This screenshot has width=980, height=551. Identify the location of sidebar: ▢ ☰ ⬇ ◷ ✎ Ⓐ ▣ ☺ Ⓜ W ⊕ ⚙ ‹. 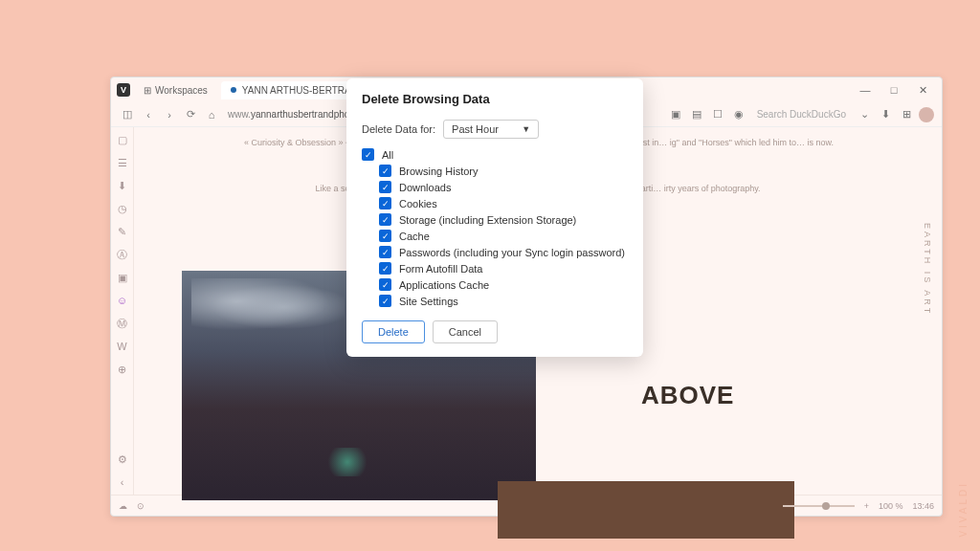
(122, 311).